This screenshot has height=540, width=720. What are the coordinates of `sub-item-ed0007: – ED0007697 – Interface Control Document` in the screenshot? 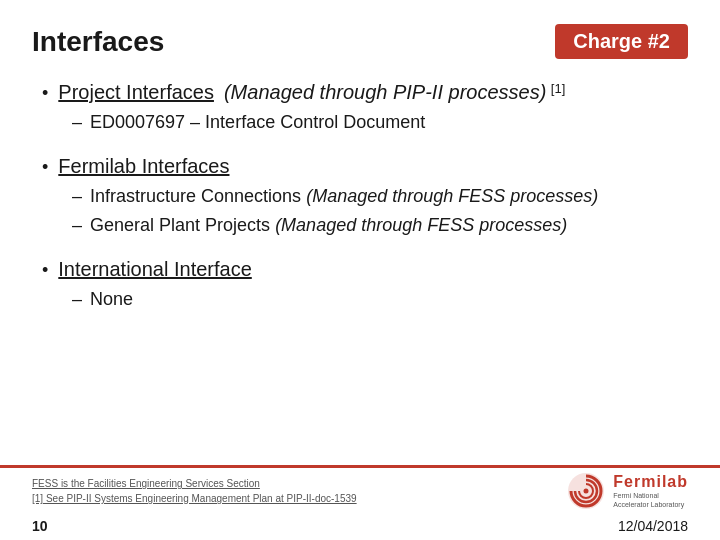 It's located at (380, 122).